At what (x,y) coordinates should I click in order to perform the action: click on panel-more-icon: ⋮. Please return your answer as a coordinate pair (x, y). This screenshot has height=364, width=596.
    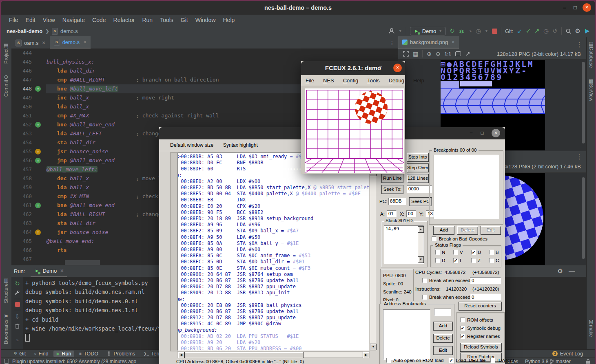
    Looking at the image, I should click on (581, 45).